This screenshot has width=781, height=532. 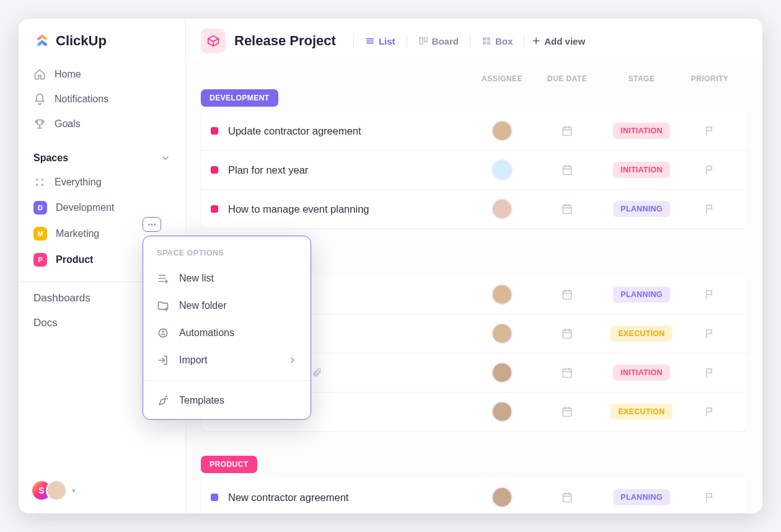 I want to click on space-options-menu: SPACE OPTIONS New list New folder Automa…, so click(x=227, y=327).